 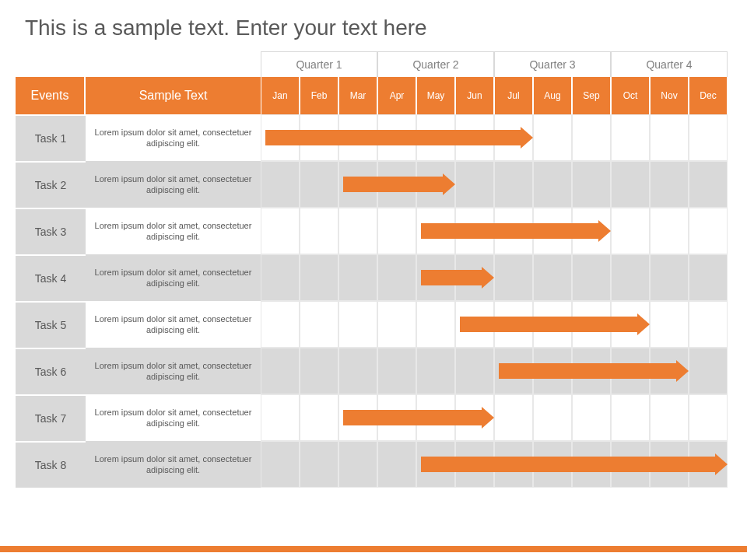 What do you see at coordinates (319, 96) in the screenshot?
I see `month-cell: Feb` at bounding box center [319, 96].